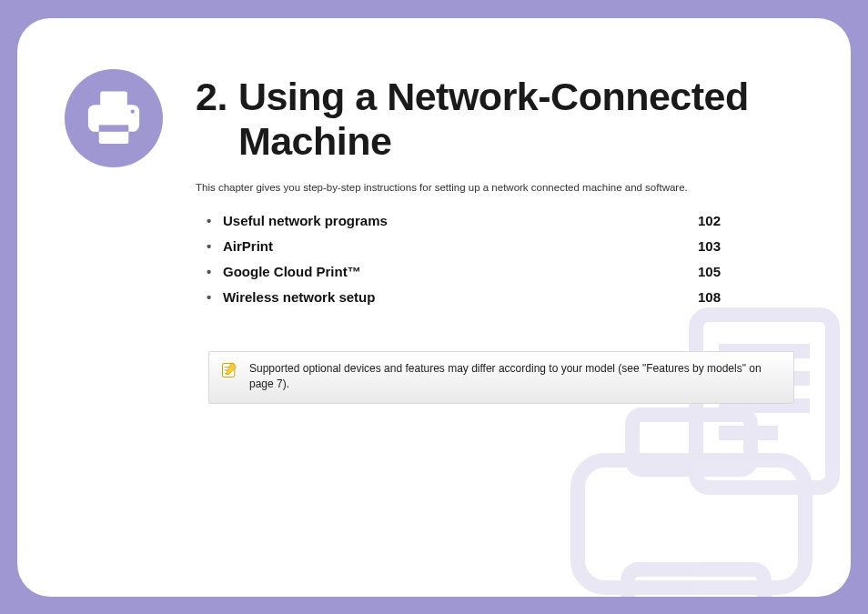 The width and height of the screenshot is (868, 614). I want to click on toc-page: 103, so click(716, 246).